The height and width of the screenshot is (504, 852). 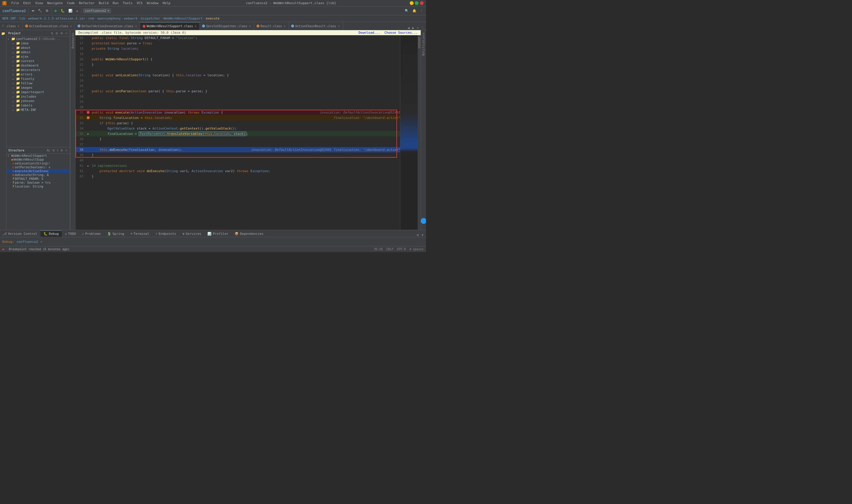 I want to click on toolbar-coverage: 📊, so click(x=71, y=11).